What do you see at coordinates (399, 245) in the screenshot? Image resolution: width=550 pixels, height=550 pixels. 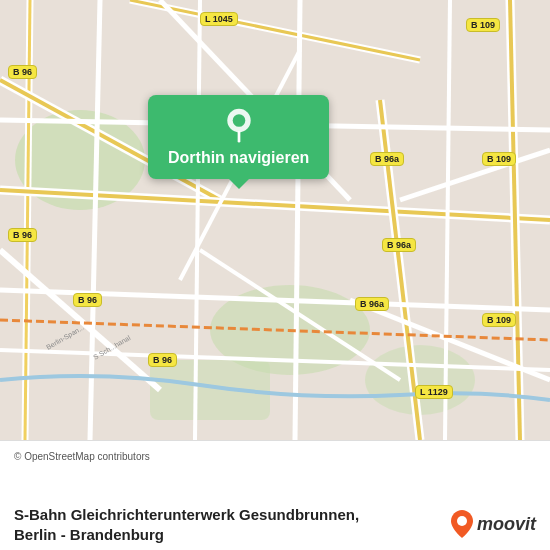 I see `road-badge-b96a-2: B 96a` at bounding box center [399, 245].